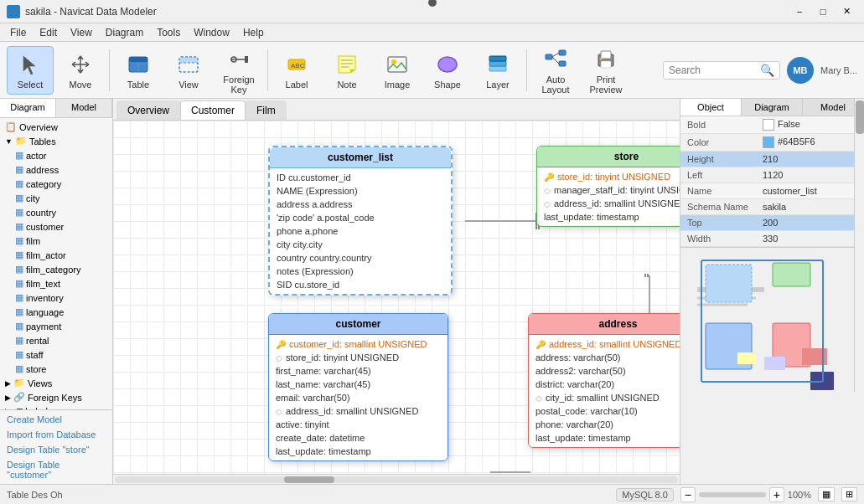 This screenshot has height=504, width=864. I want to click on printpreview-button: Print Preview, so click(606, 70).